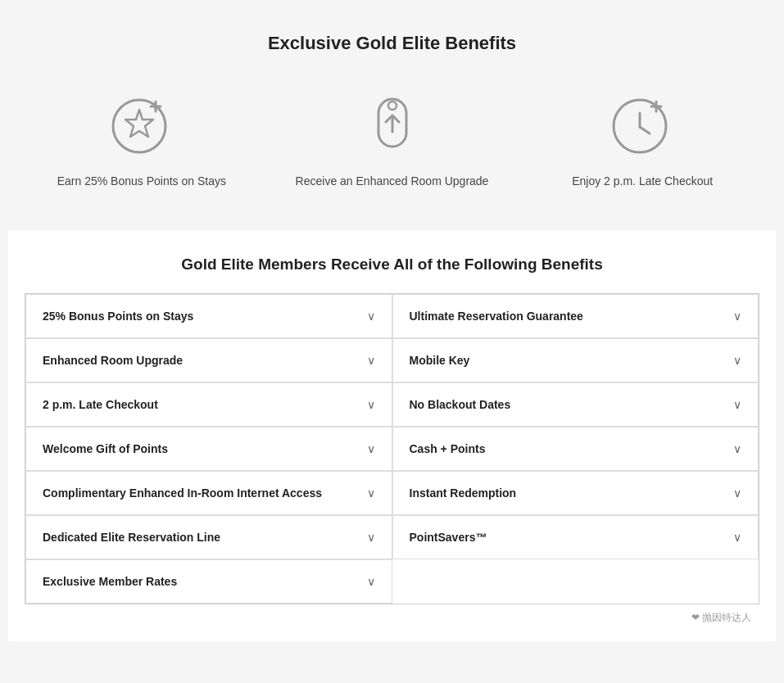 The image size is (784, 683). I want to click on clock-plus-icon, so click(642, 124).